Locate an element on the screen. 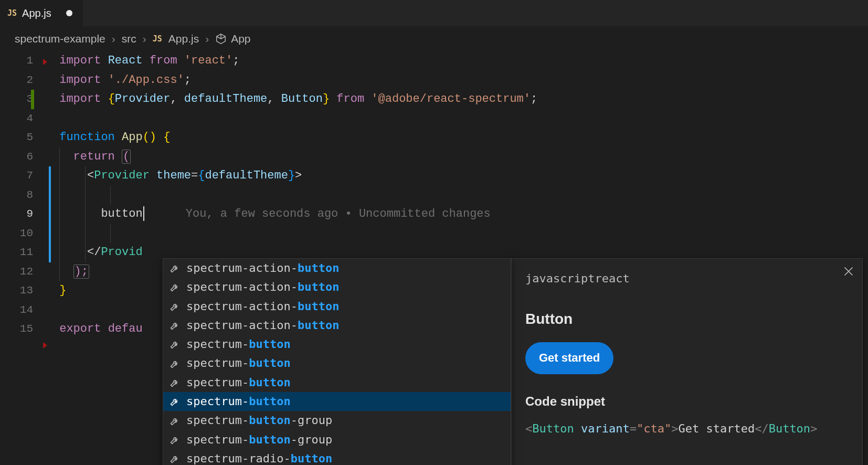  docs-title: Button is located at coordinates (687, 319).